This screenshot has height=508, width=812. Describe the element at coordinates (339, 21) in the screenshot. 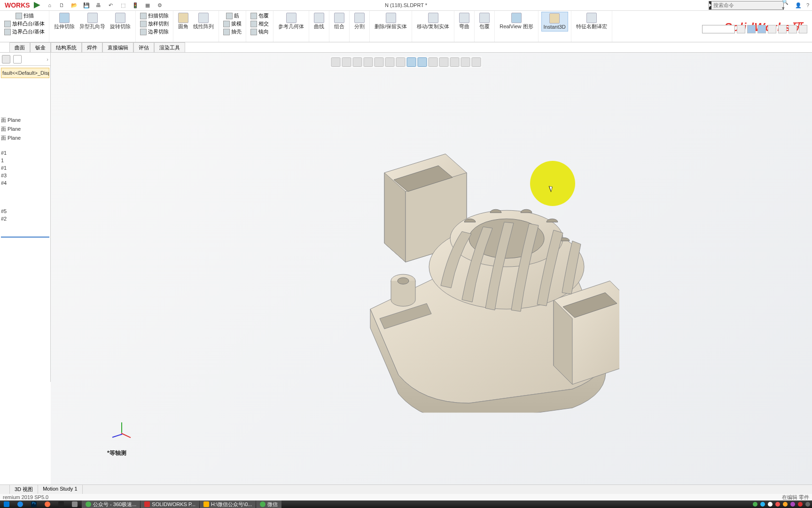

I see `combine-button: 组合` at that location.